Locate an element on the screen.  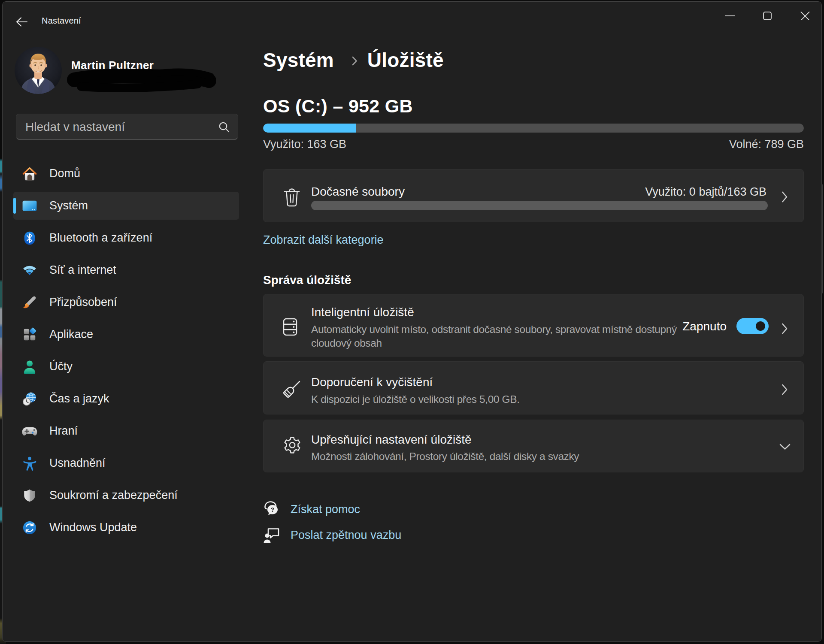
breadcrumb-parent: Systém is located at coordinates (299, 60).